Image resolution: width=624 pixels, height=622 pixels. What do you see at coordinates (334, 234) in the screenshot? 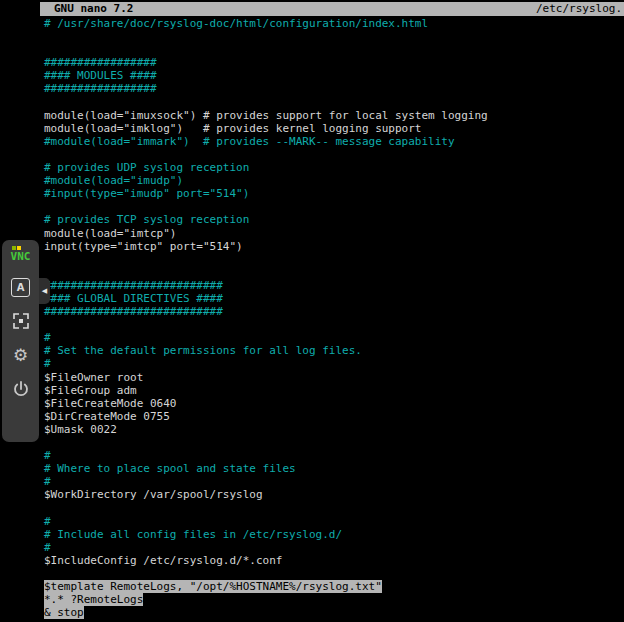
I see `editor-line: module(load="imtcp")` at bounding box center [334, 234].